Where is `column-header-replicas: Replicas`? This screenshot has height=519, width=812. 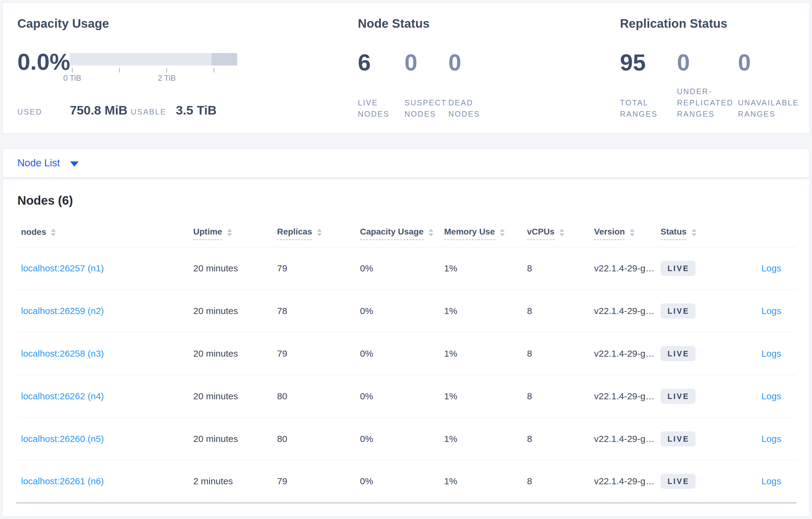 column-header-replicas: Replicas is located at coordinates (299, 233).